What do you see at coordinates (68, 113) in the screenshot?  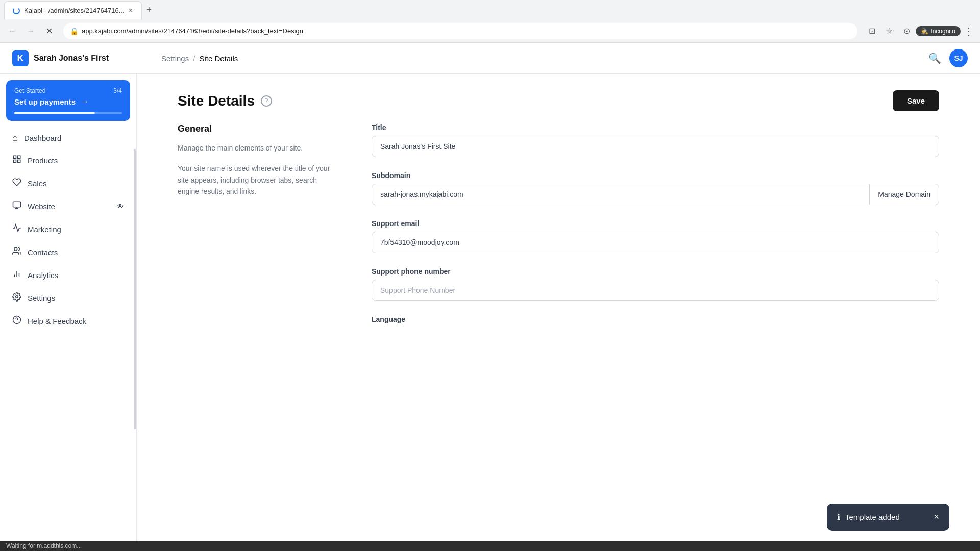 I see `get-started-progress-bar` at bounding box center [68, 113].